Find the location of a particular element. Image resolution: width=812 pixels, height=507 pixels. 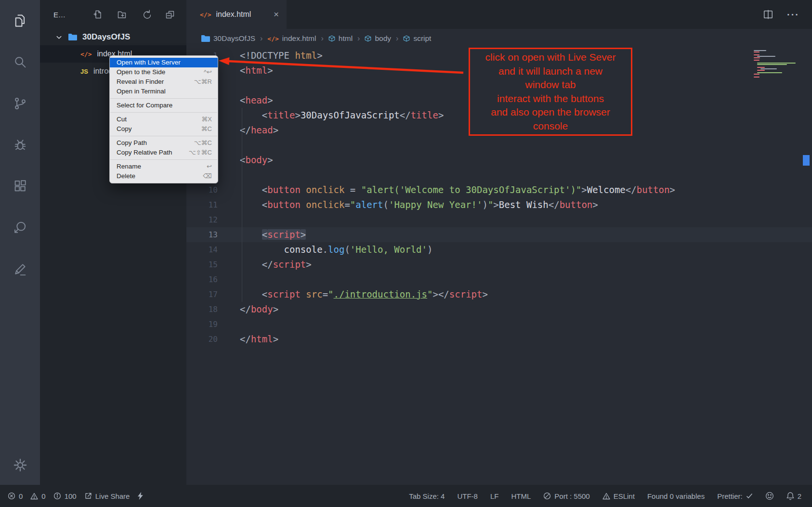

line-number: 13 is located at coordinates (209, 235).